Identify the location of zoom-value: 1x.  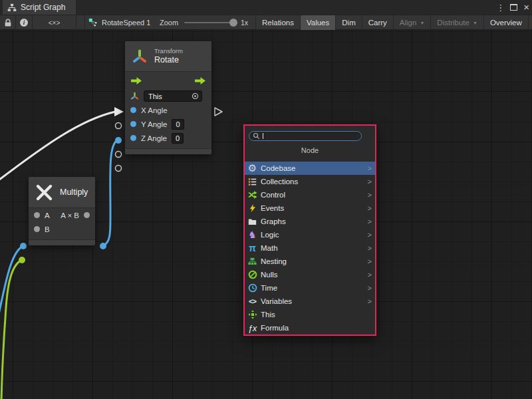
(245, 23).